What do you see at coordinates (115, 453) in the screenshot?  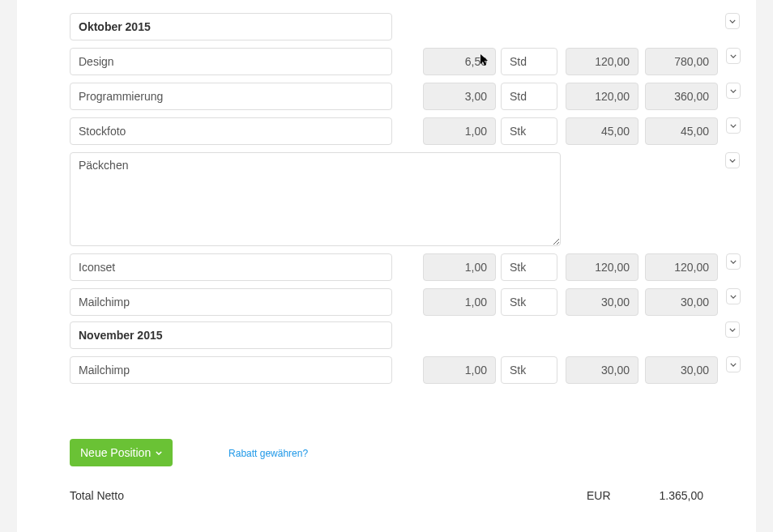 I see `new-position-label: Neue Position` at bounding box center [115, 453].